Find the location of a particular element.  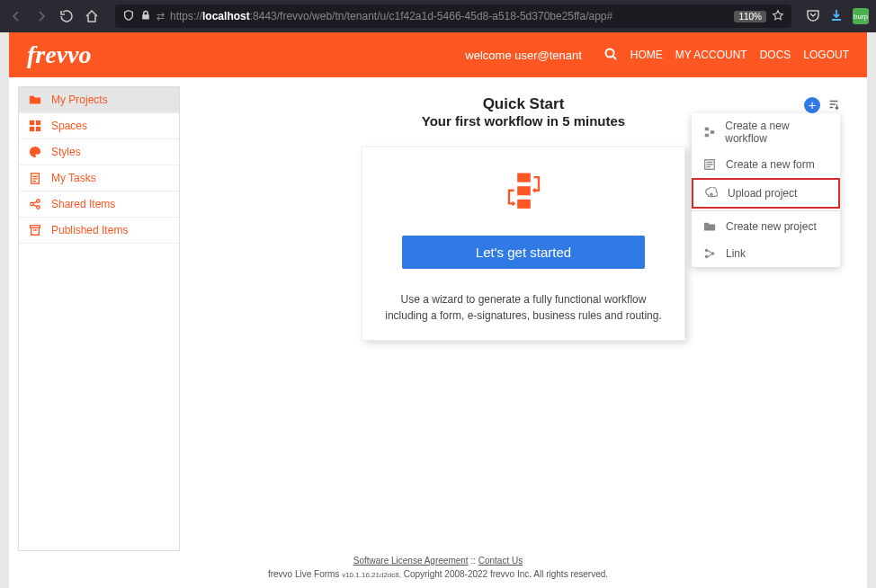

grid-icon is located at coordinates (35, 126).